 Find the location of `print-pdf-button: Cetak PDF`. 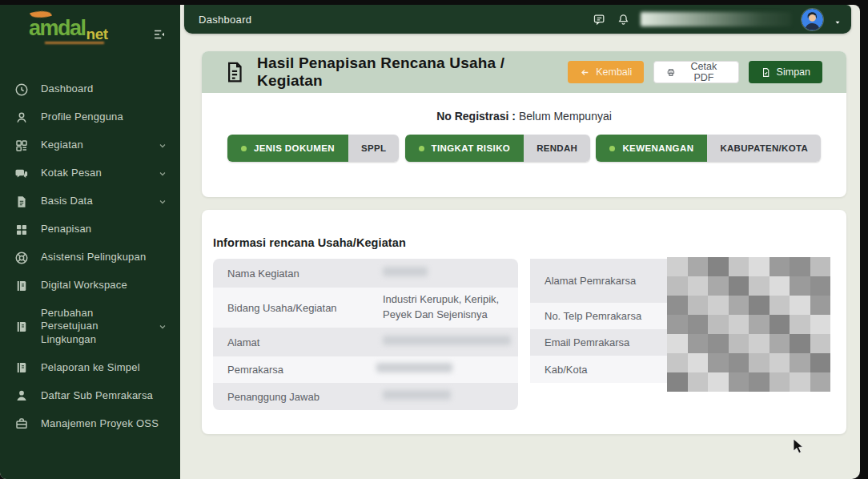

print-pdf-button: Cetak PDF is located at coordinates (696, 72).